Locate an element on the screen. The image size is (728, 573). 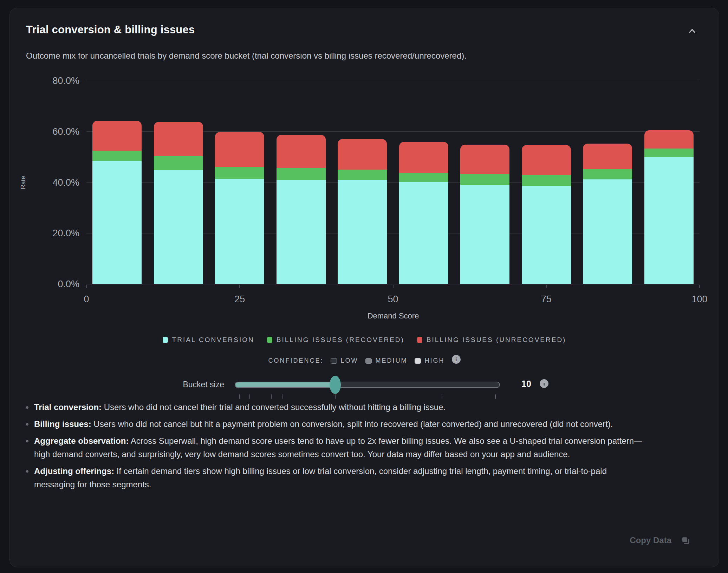
slider-fill is located at coordinates (286, 385).